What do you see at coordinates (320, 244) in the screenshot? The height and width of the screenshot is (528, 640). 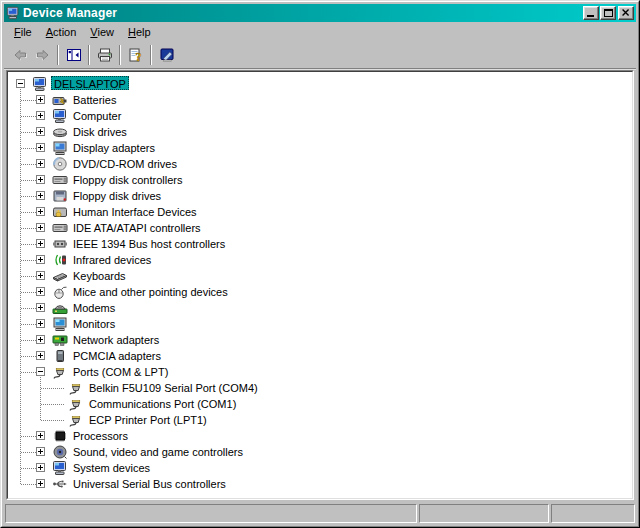 I see `tree-item: IEEE 1394 Bus host controllers` at bounding box center [320, 244].